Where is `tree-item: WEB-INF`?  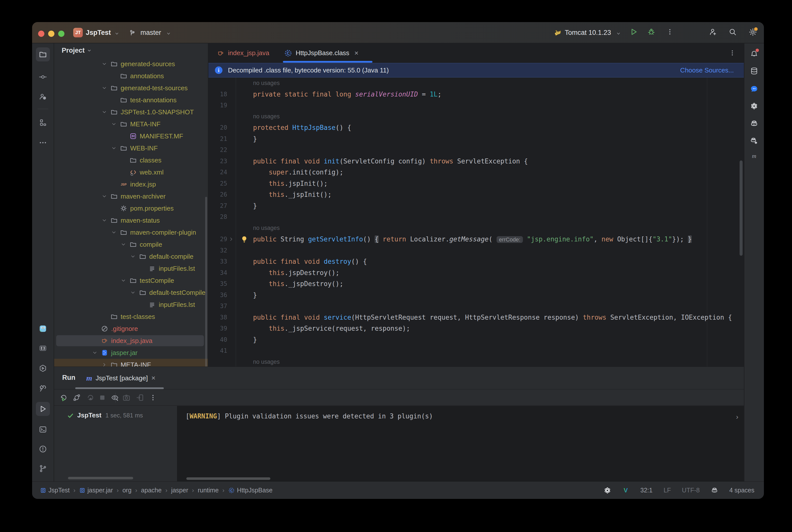
tree-item: WEB-INF is located at coordinates (131, 148).